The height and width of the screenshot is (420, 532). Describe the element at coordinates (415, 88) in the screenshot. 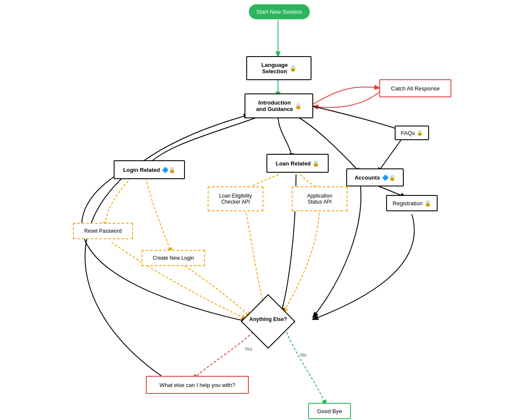

I see `catch-all-response-node: Catch All Response` at that location.